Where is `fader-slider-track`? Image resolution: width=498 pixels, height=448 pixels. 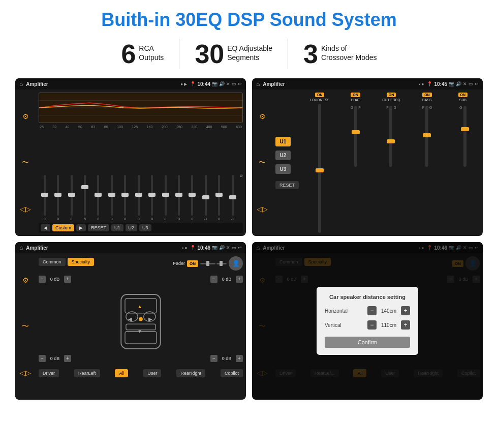
fader-slider-track is located at coordinates (208, 263).